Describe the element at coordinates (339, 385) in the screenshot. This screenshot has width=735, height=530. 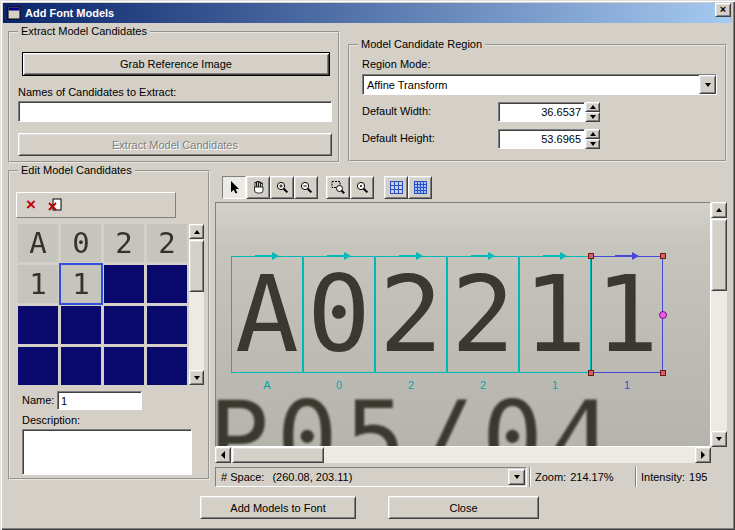
I see `region-label: 0` at that location.